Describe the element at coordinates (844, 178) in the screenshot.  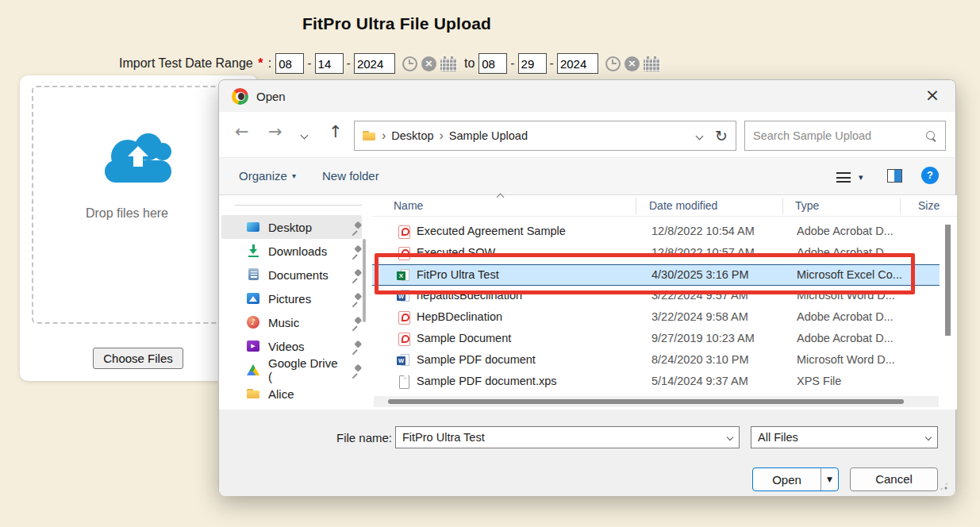
I see `view-mode-icon` at that location.